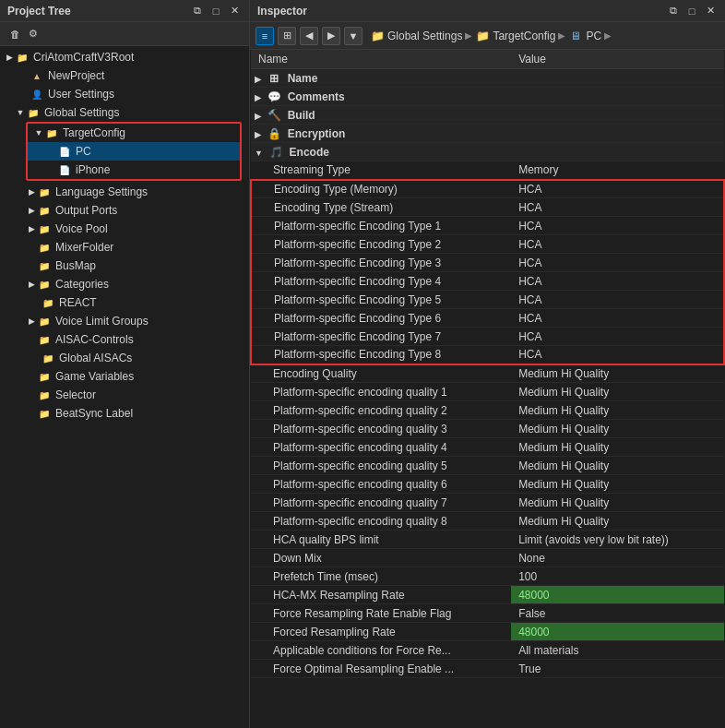 Image resolution: width=725 pixels, height=728 pixels. I want to click on encode-expand-arrow: ▼, so click(258, 153).